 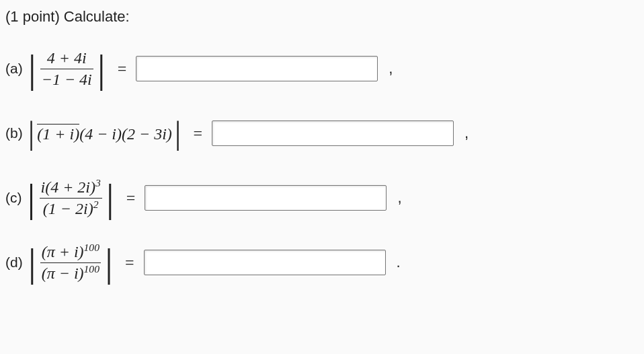 What do you see at coordinates (71, 187) in the screenshot?
I see `part-c-numerator: i(4 + 2i)3` at bounding box center [71, 187].